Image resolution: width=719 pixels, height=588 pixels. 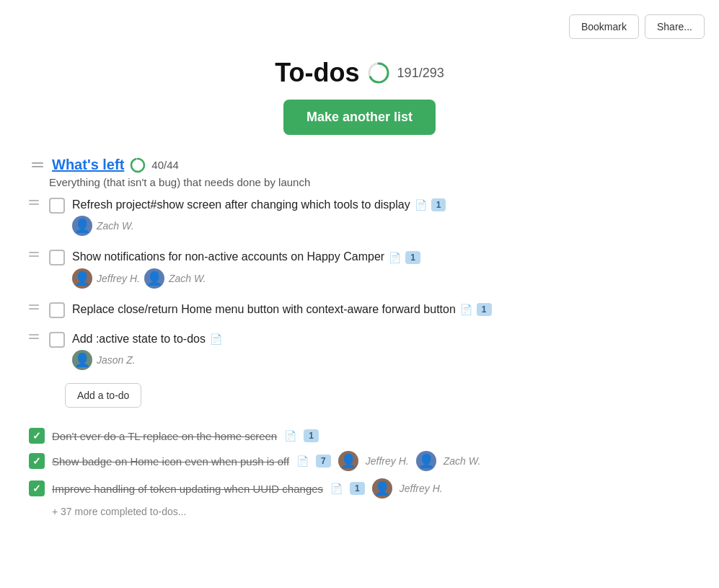 What do you see at coordinates (323, 461) in the screenshot?
I see `comment-badge: 7` at bounding box center [323, 461].